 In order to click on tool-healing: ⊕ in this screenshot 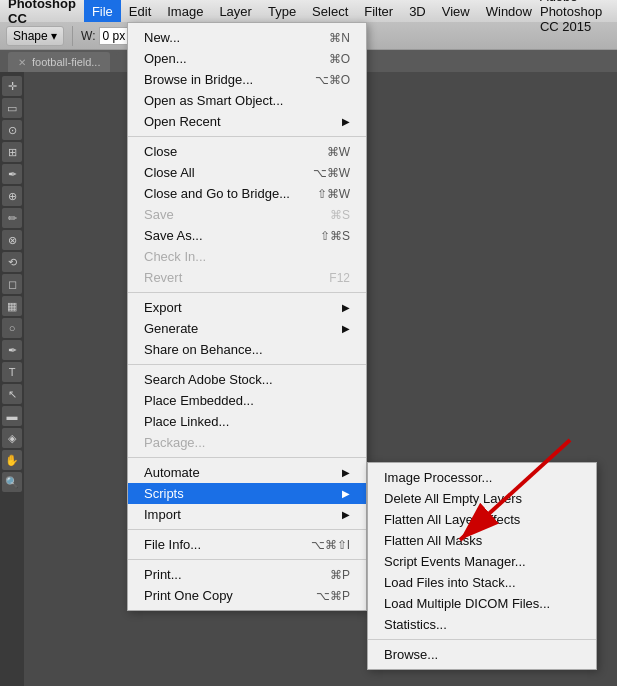, I will do `click(12, 196)`.